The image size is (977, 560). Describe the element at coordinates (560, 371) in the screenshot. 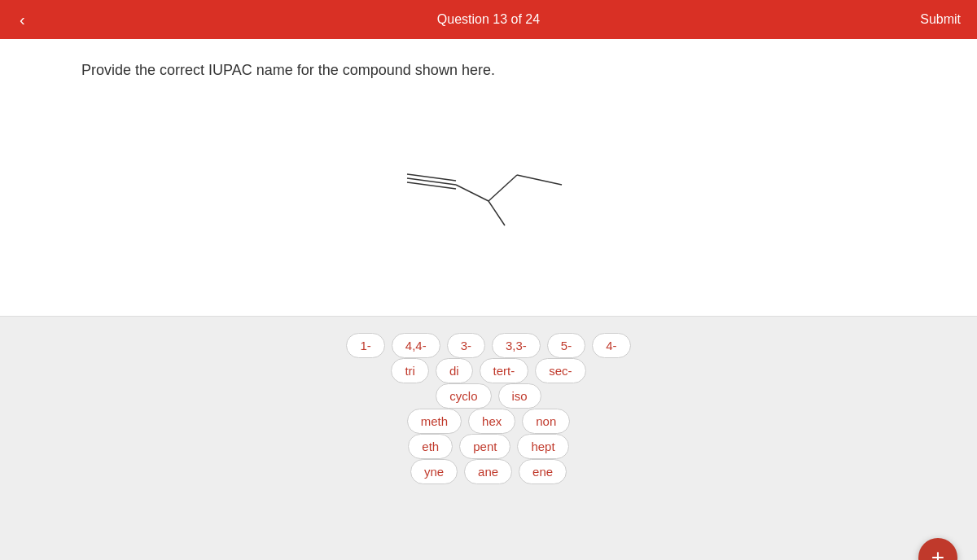

I see `token-sec-: sec-` at that location.